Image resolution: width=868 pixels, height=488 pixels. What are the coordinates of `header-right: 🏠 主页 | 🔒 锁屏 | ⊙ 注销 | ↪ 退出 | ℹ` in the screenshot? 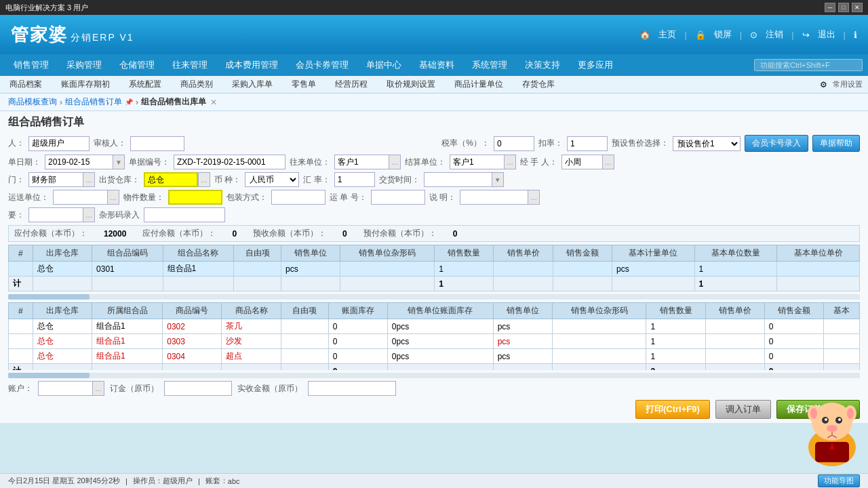 It's located at (749, 35).